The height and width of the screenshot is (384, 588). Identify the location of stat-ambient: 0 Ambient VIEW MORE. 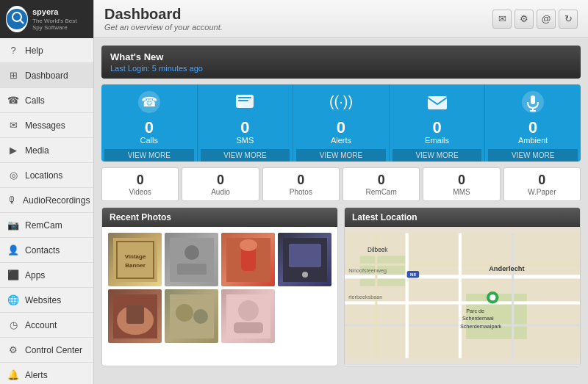
(533, 123).